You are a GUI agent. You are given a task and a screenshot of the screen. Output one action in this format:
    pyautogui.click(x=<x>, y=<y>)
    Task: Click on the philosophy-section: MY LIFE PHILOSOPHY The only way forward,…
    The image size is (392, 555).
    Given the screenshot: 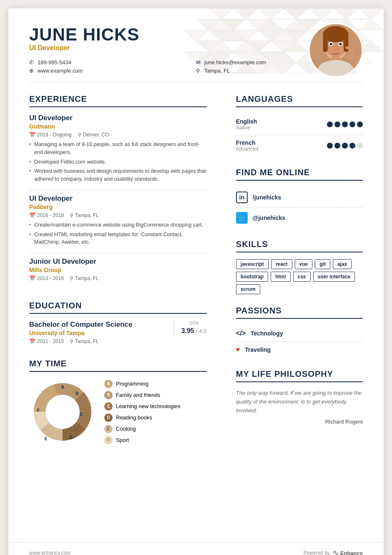 What is the action you would take?
    pyautogui.click(x=299, y=397)
    